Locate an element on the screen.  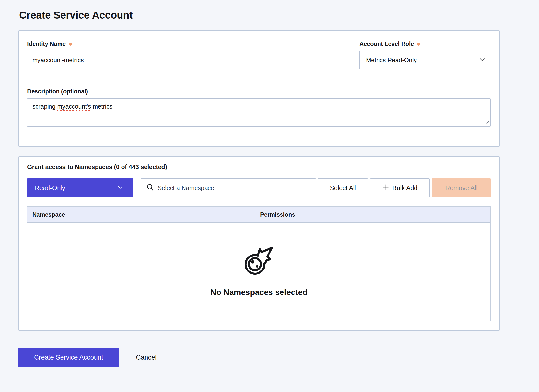
description-text-misspelled: myaccount's is located at coordinates (74, 106).